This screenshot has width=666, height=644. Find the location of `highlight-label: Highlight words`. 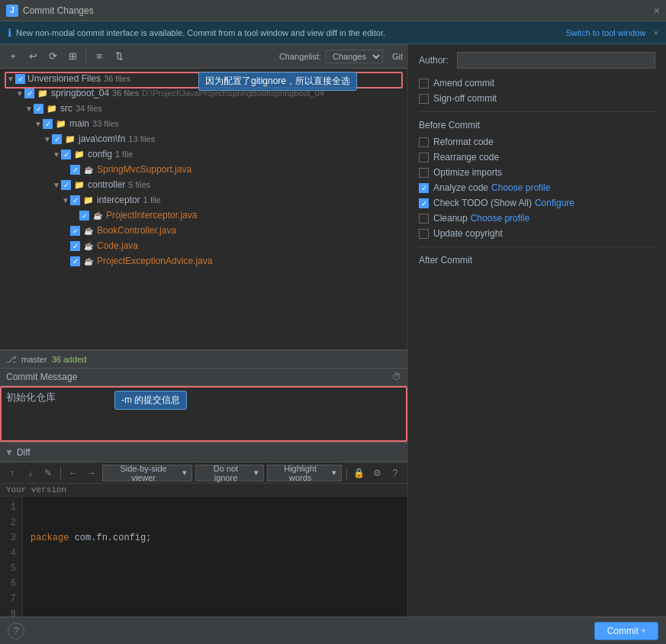

highlight-label: Highlight words is located at coordinates (301, 473).